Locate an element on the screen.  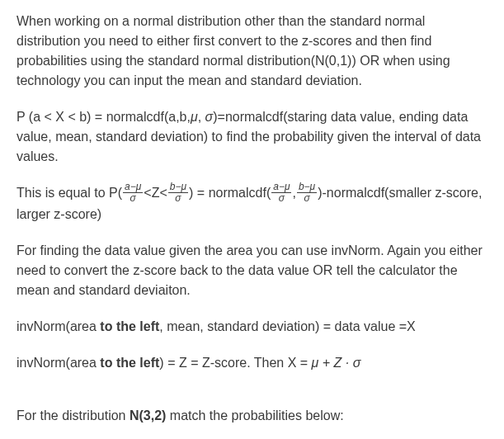
text: , mean, standard deviation) = data value… is located at coordinates (287, 327).